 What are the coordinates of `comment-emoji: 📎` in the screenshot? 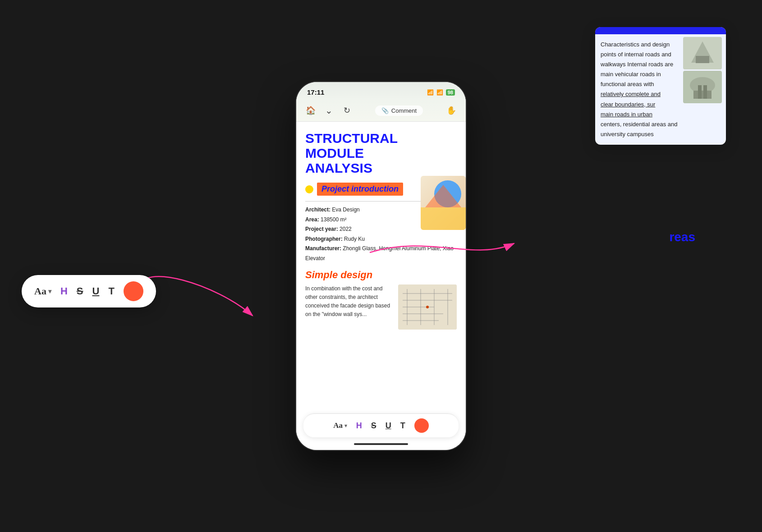 It's located at (385, 111).